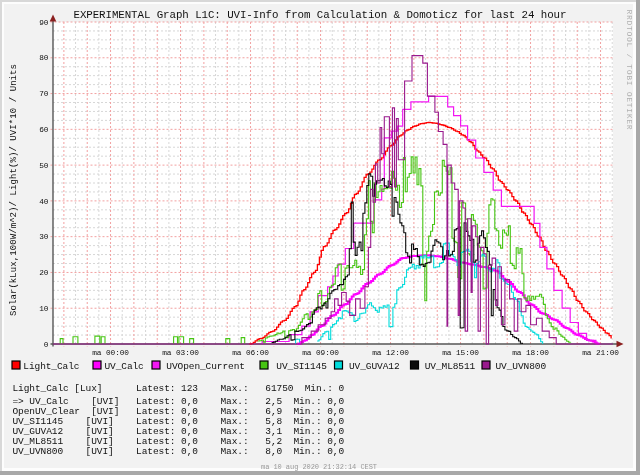 The image size is (640, 475). What do you see at coordinates (110, 353) in the screenshot?
I see `svg-text: ma 00:00` at bounding box center [110, 353].